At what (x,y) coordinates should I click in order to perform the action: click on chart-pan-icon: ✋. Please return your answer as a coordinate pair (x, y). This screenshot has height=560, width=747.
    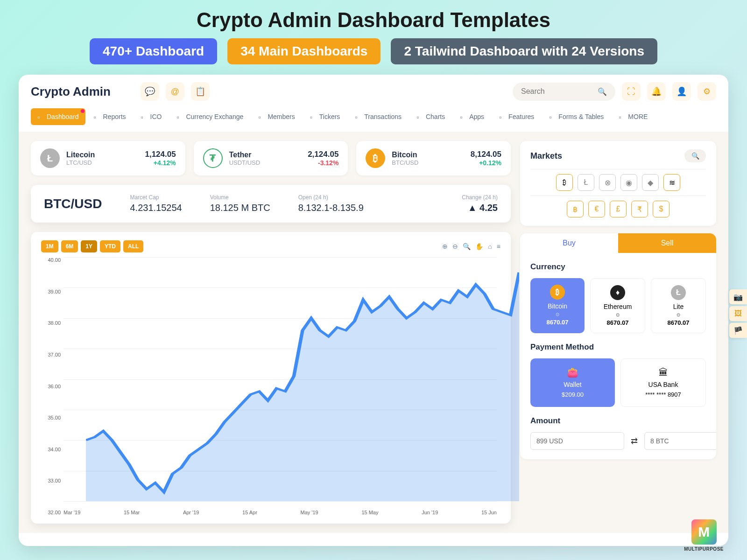
    Looking at the image, I should click on (479, 246).